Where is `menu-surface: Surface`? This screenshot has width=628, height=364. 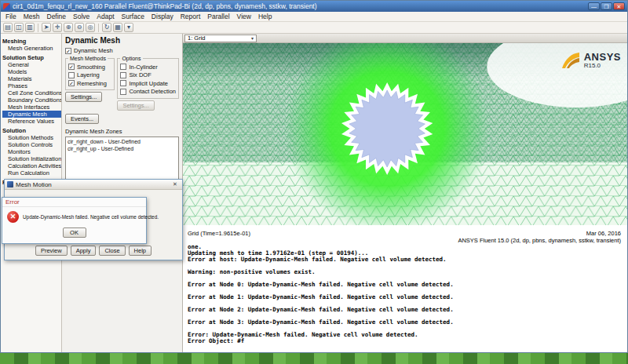
menu-surface: Surface is located at coordinates (133, 16).